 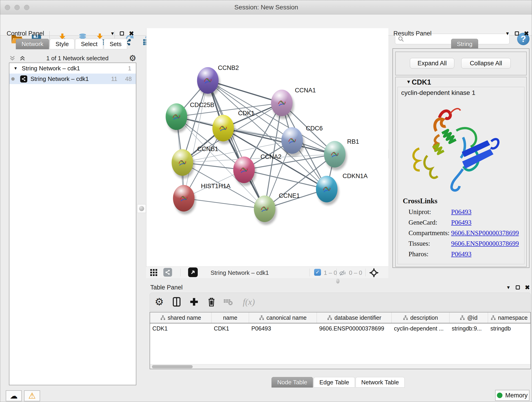 What do you see at coordinates (430, 233) in the screenshot?
I see `crosslink-label: Compartments:` at bounding box center [430, 233].